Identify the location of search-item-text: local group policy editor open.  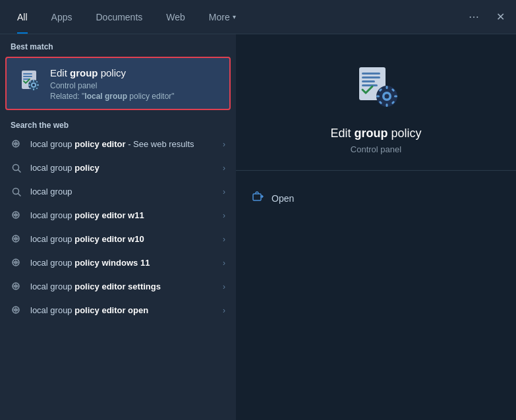
(123, 311).